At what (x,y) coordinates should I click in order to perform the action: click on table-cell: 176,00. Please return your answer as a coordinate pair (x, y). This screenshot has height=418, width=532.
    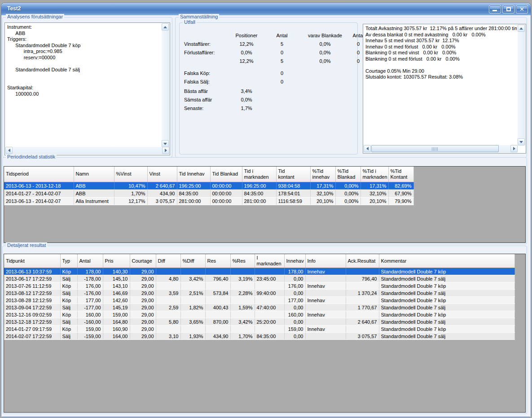
    Looking at the image, I should click on (295, 286).